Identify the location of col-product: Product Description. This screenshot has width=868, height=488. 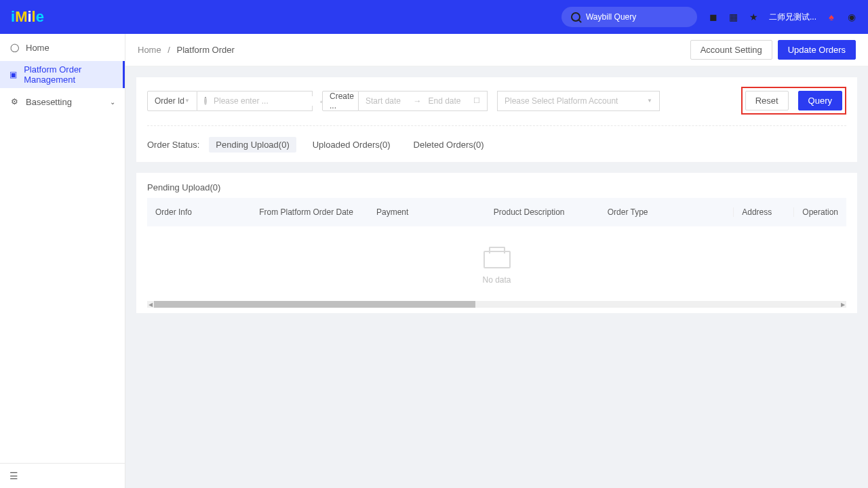
(542, 212).